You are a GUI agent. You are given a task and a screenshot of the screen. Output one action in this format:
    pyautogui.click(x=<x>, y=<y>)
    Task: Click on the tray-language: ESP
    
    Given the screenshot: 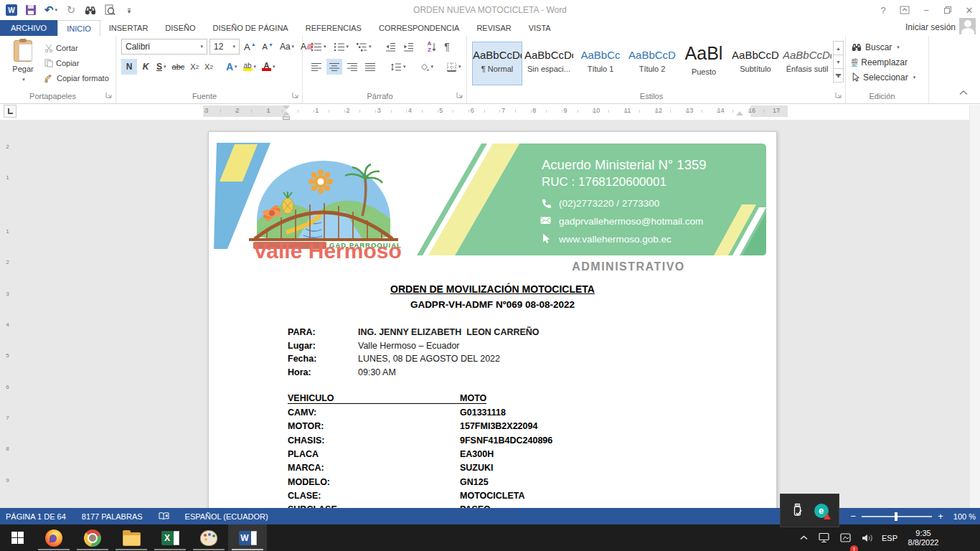 What is the action you would take?
    pyautogui.click(x=890, y=538)
    